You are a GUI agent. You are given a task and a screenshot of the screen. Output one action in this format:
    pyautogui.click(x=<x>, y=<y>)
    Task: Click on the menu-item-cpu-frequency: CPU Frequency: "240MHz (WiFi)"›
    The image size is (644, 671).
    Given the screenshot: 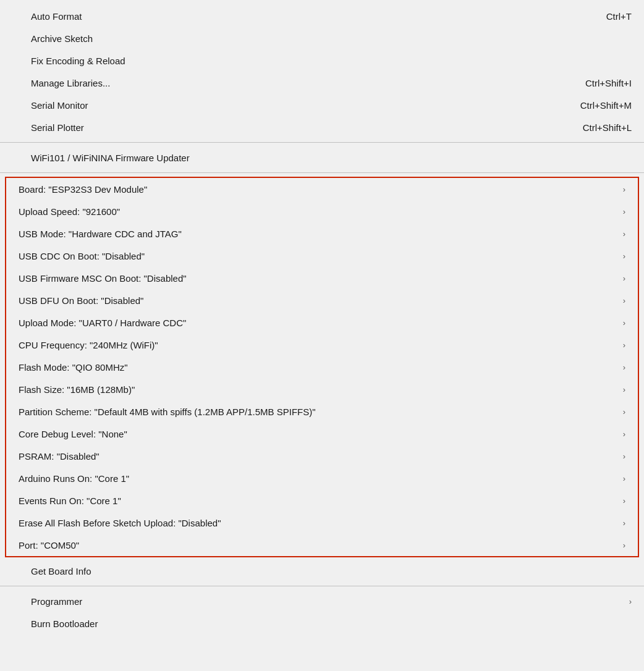 What is the action you would take?
    pyautogui.click(x=322, y=345)
    